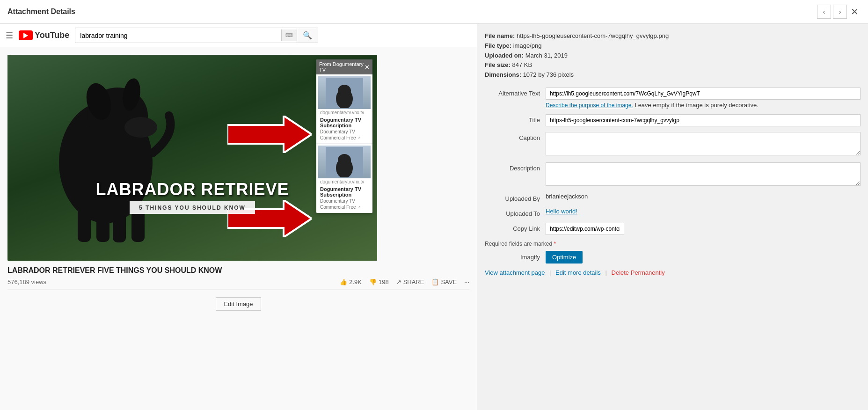 This screenshot has height=410, width=868. What do you see at coordinates (197, 36) in the screenshot?
I see `search-wrap: ⌨ 🔍` at bounding box center [197, 36].